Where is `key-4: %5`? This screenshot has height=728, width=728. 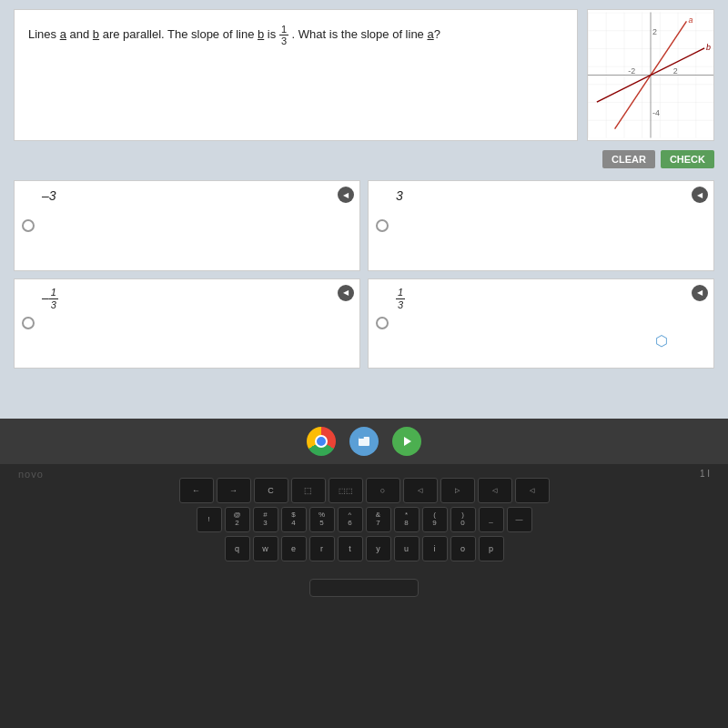
key-4: %5 is located at coordinates (322, 520).